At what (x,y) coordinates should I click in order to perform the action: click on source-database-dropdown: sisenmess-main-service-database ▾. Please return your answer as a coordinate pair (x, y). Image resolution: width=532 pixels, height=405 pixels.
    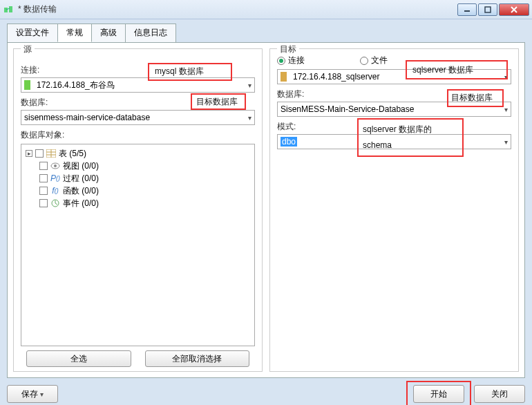
    Looking at the image, I should click on (138, 117).